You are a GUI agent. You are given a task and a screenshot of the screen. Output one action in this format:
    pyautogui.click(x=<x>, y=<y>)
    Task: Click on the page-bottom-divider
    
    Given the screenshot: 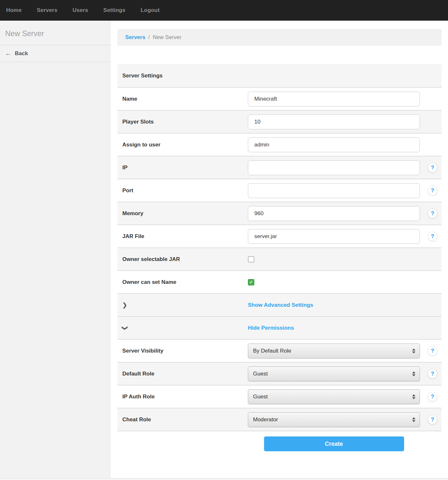 What is the action you would take?
    pyautogui.click(x=224, y=479)
    